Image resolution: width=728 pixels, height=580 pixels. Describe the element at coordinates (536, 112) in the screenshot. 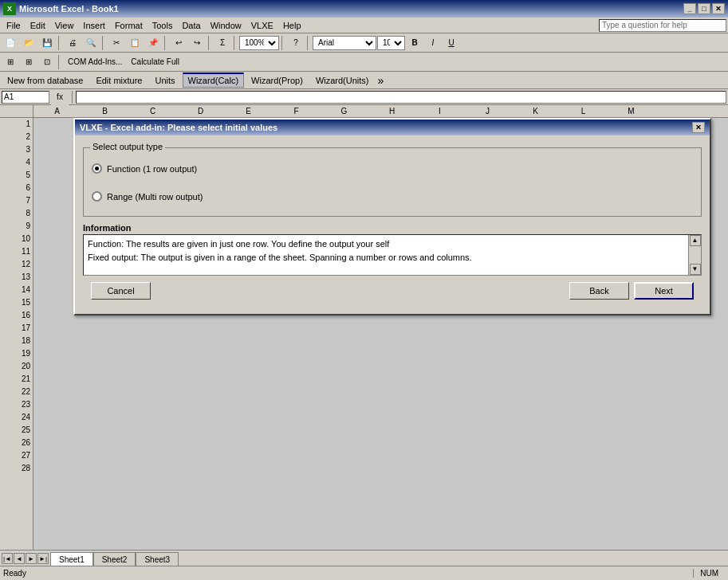

I see `col-header-k: K` at that location.